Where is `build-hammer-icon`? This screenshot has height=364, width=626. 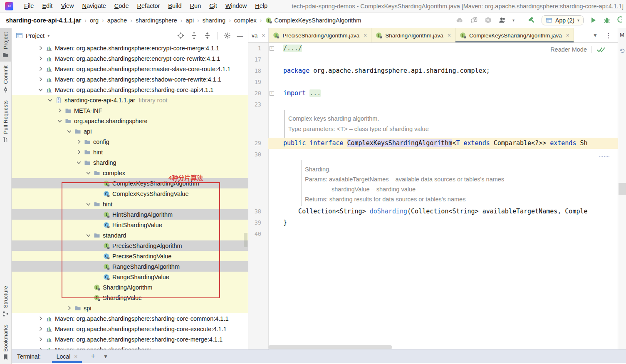 build-hammer-icon is located at coordinates (532, 20).